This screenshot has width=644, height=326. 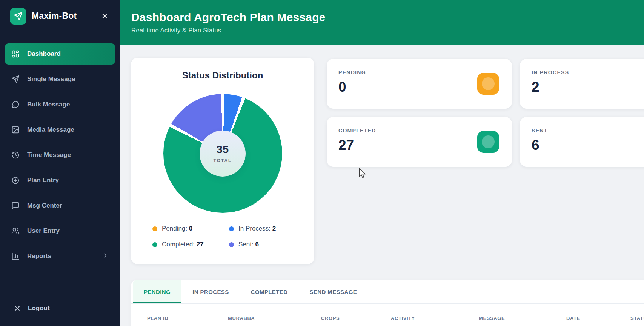 I want to click on donut-center: 35 TOTAL, so click(x=223, y=154).